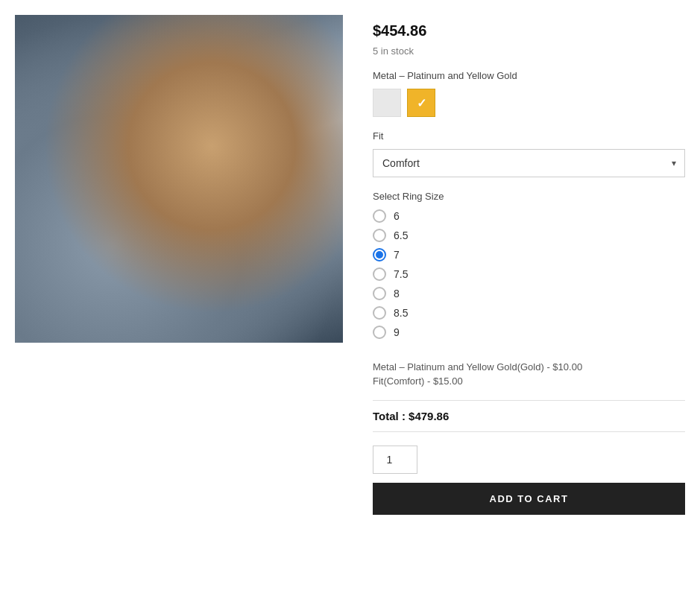 This screenshot has height=596, width=700. I want to click on price-breakdown: Metal – Platinum and Yellow Gold(Gold) -…, so click(529, 372).